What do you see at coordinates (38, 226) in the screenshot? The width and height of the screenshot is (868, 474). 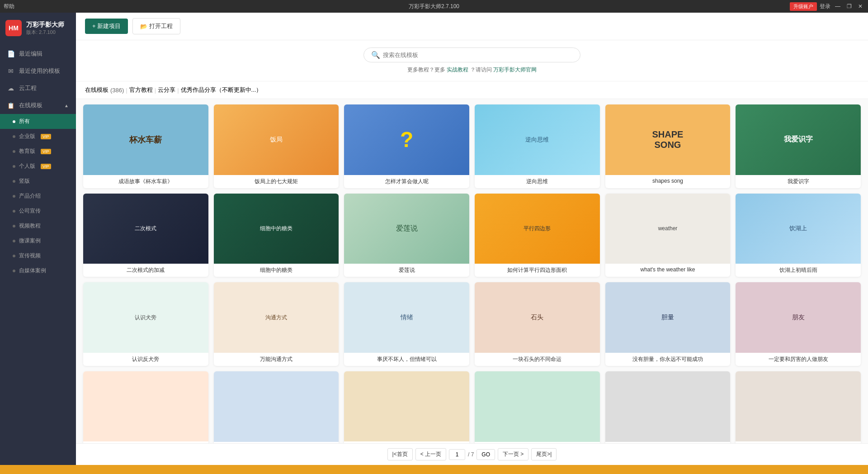 I see `sidebar-subitem-video-tutorial: 视频教程` at bounding box center [38, 226].